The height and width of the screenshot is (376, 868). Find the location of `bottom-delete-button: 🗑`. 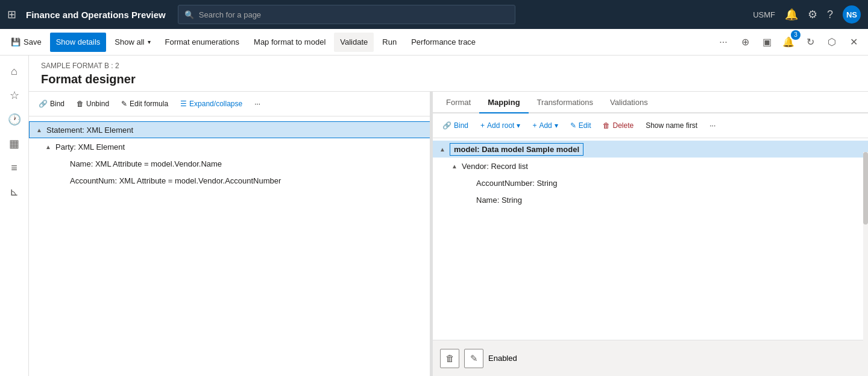

bottom-delete-button: 🗑 is located at coordinates (450, 358).